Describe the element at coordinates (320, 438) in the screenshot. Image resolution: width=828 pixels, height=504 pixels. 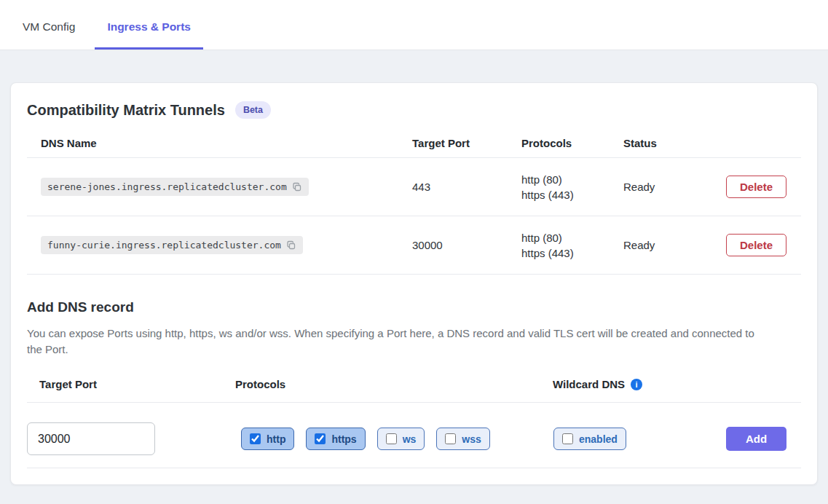
I see `https-checkbox` at that location.